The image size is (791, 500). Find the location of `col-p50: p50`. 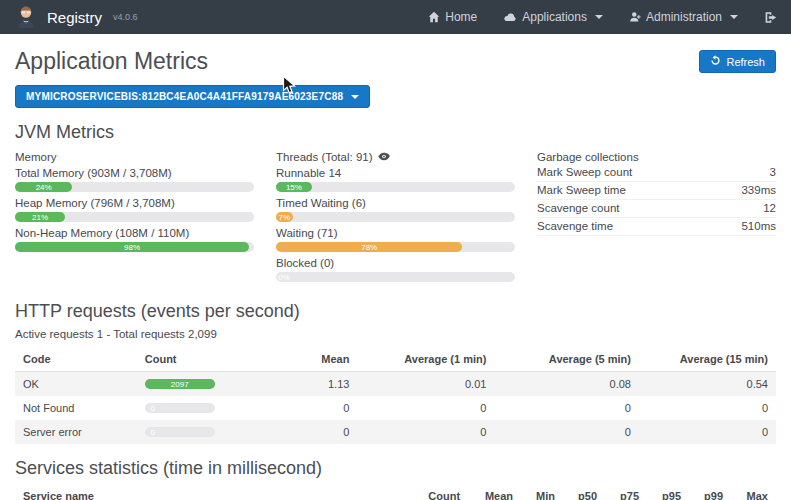

col-p50: p50 is located at coordinates (584, 492).